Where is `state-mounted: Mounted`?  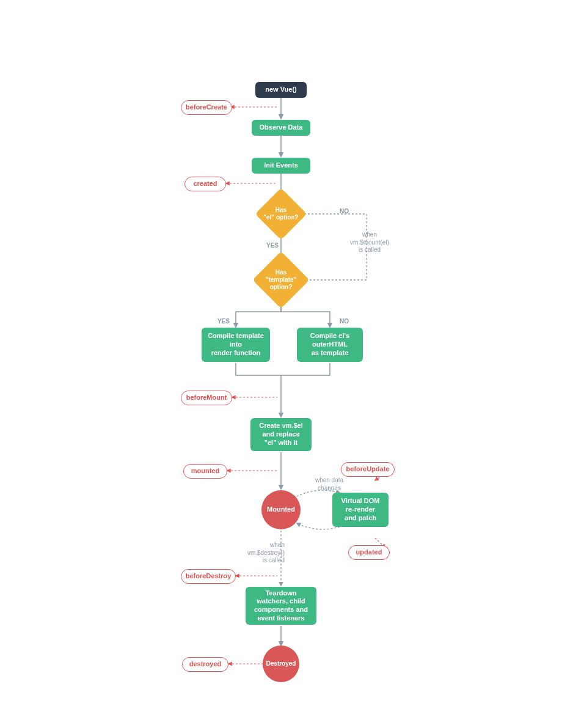
state-mounted: Mounted is located at coordinates (281, 510).